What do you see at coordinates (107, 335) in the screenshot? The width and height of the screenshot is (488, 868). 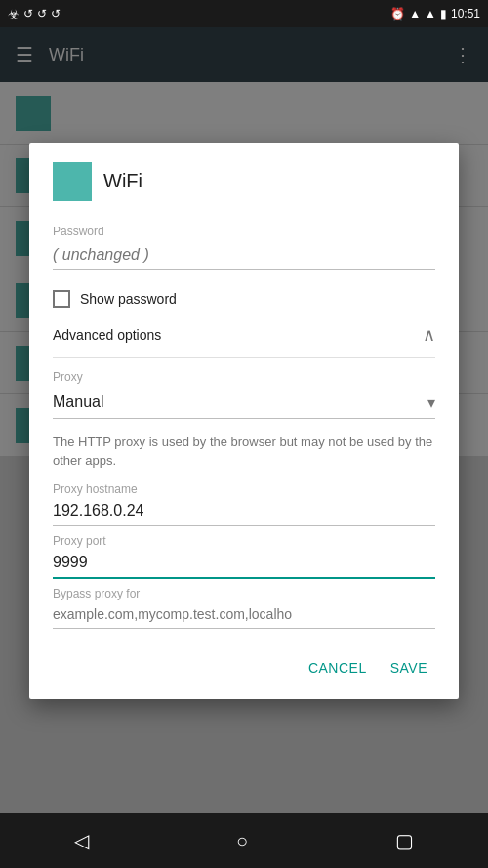 I see `advanced-options-label: Advanced options` at bounding box center [107, 335].